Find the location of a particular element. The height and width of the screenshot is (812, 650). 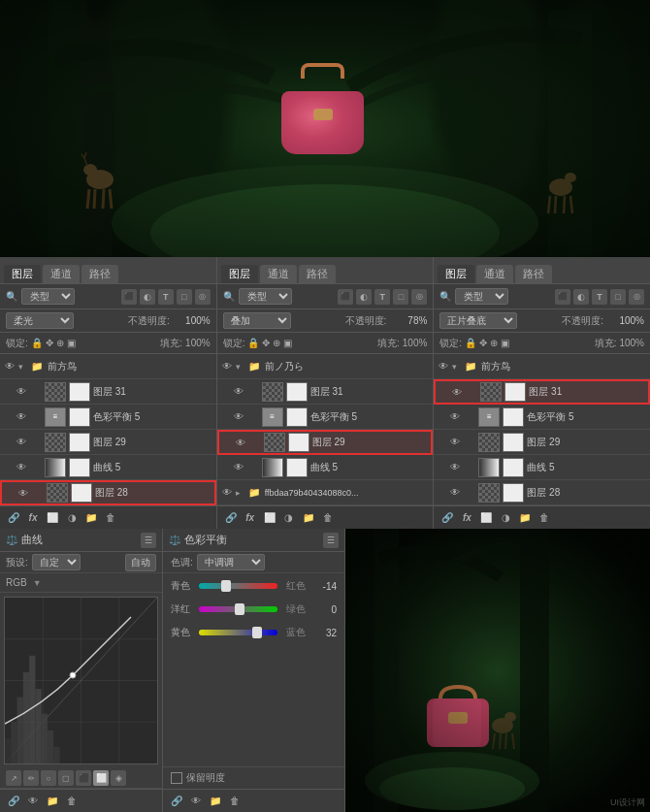

filter-smart-icon-3: ◎ is located at coordinates (636, 297).